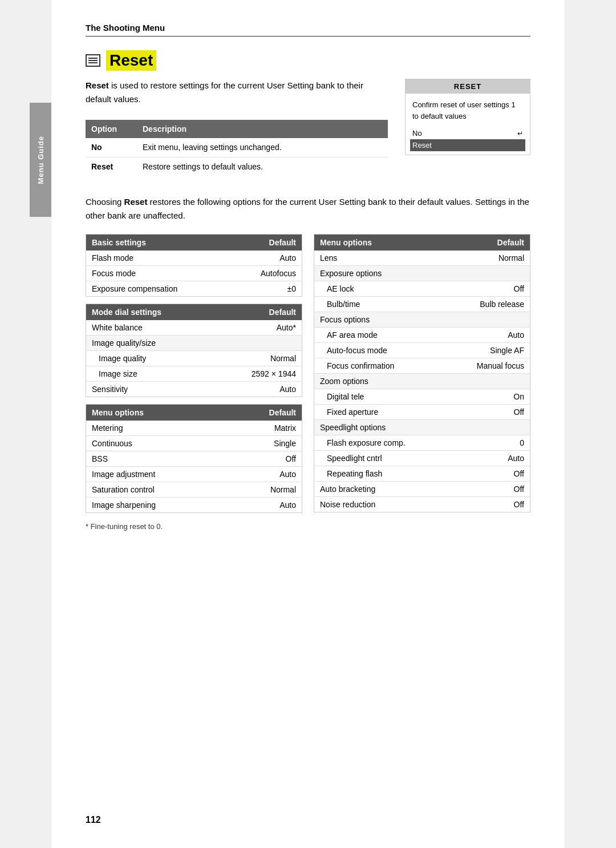 The image size is (616, 848). Describe the element at coordinates (307, 209) in the screenshot. I see `desc-suffix: restores the following options for the c…` at that location.